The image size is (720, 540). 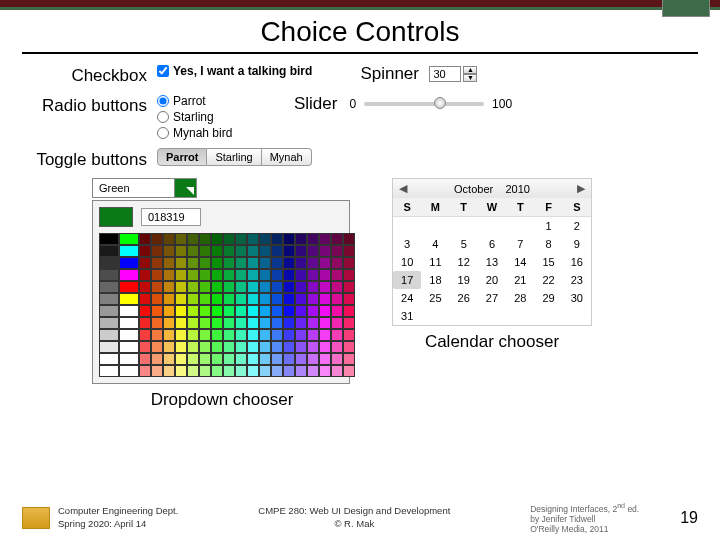 I want to click on slider-track, so click(x=424, y=104).